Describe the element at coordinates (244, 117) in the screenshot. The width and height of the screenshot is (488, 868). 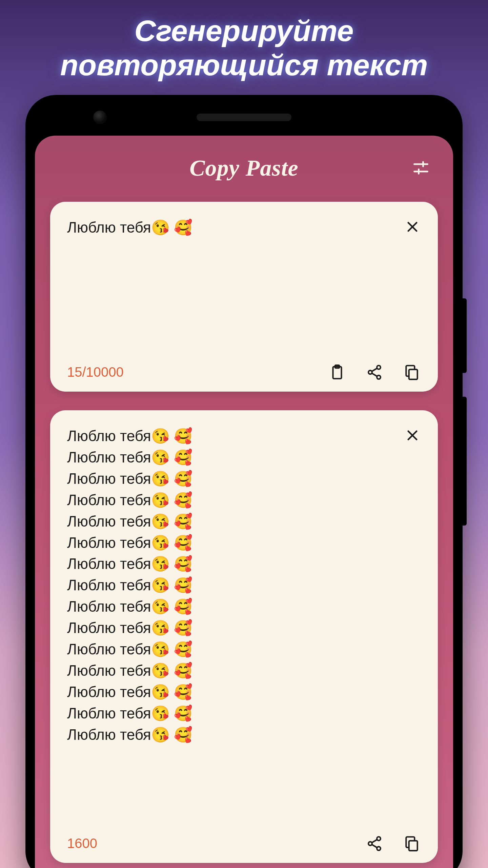
I see `phone-speaker` at that location.